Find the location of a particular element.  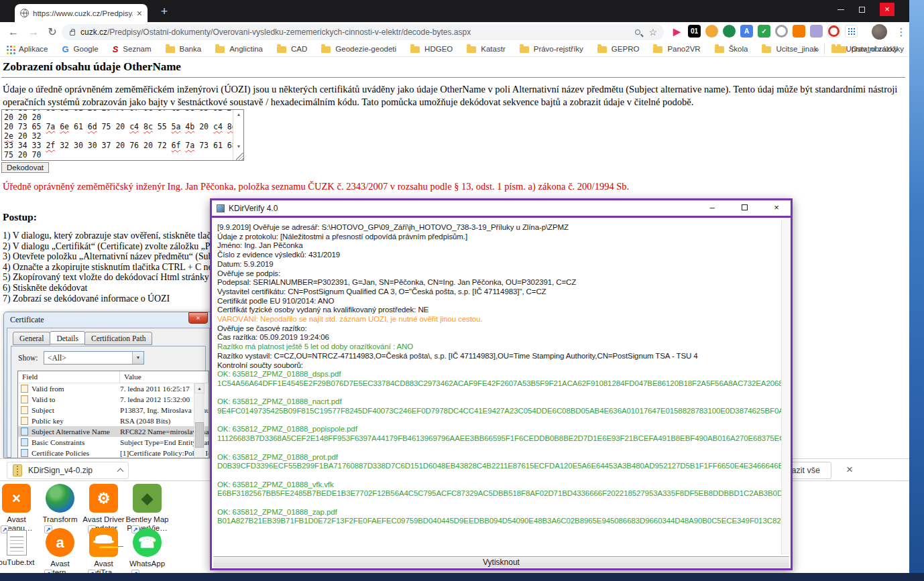

reload-icon: ↻ is located at coordinates (52, 32).